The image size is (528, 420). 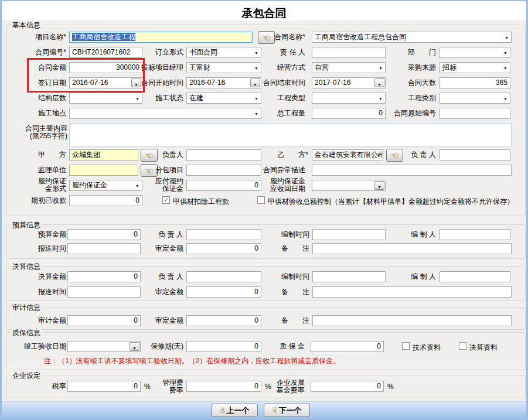 I want to click on bid-manager-select: 王富财▼, so click(x=224, y=68).